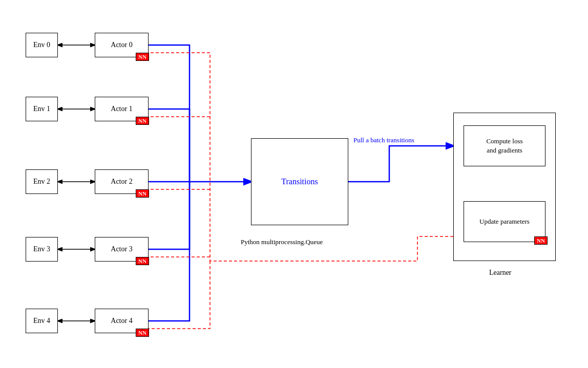 The image size is (588, 368). What do you see at coordinates (142, 193) in the screenshot?
I see `nn-badge-actor-2: NN` at bounding box center [142, 193].